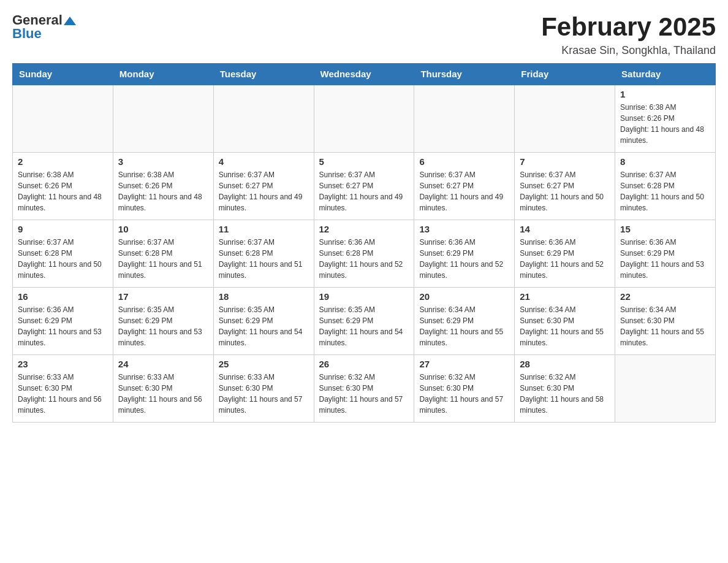 This screenshot has width=728, height=563. I want to click on day-number: 18, so click(264, 297).